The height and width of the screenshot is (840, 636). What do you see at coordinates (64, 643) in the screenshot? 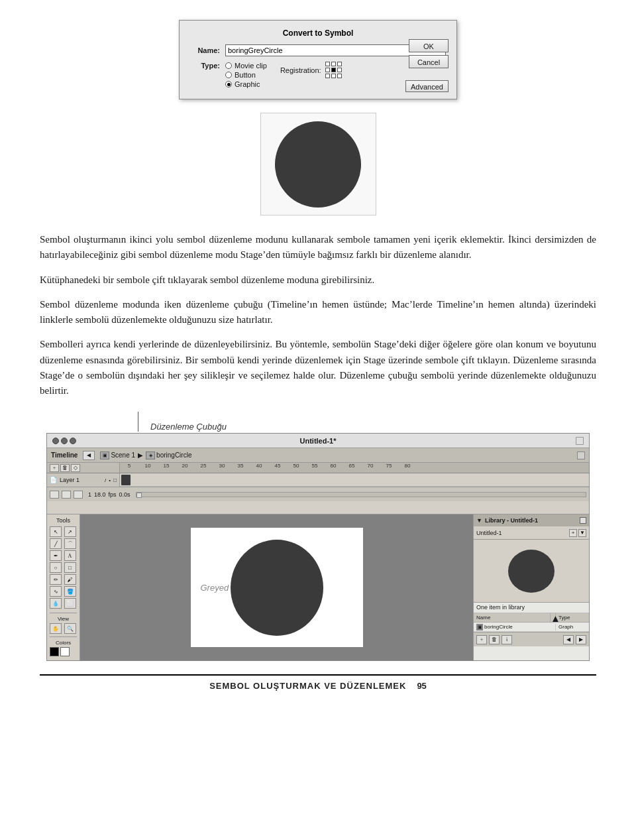
I see `colors-label: Colors` at bounding box center [64, 643].